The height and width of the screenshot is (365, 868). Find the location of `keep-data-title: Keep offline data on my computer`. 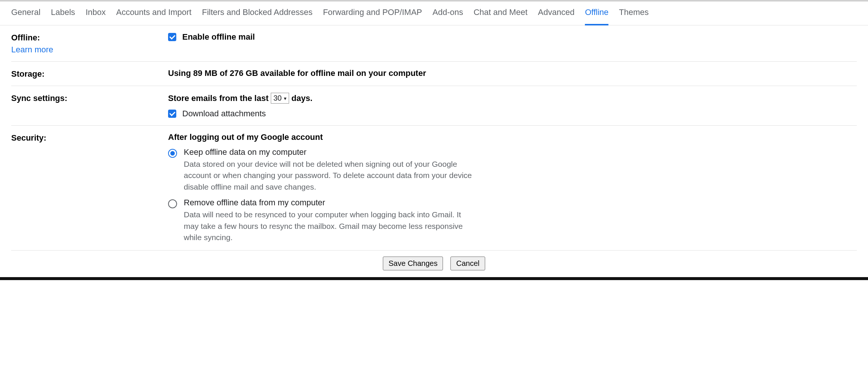

keep-data-title: Keep offline data on my computer is located at coordinates (329, 152).